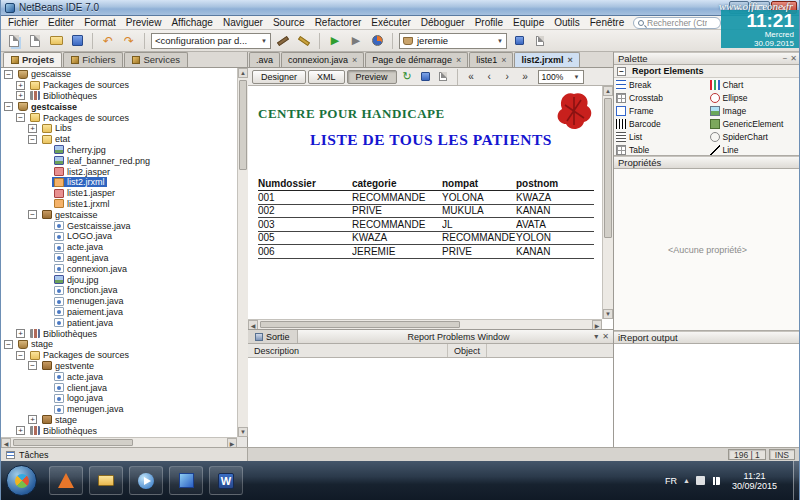 Image resolution: width=800 pixels, height=500 pixels. Describe the element at coordinates (508, 76) in the screenshot. I see `next-page-button: ›` at that location.